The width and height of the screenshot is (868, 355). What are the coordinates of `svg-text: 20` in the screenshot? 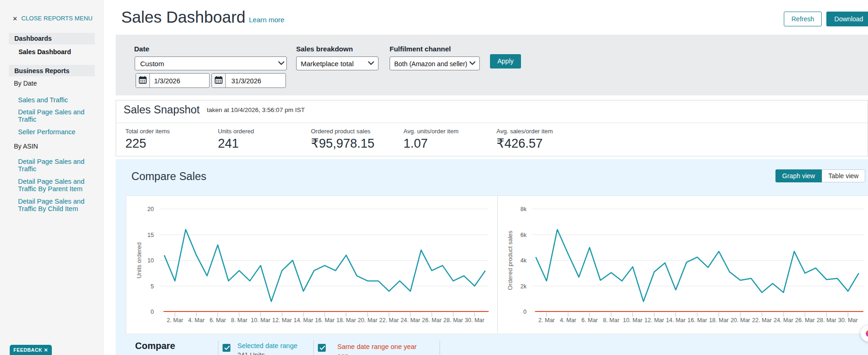 It's located at (151, 209).